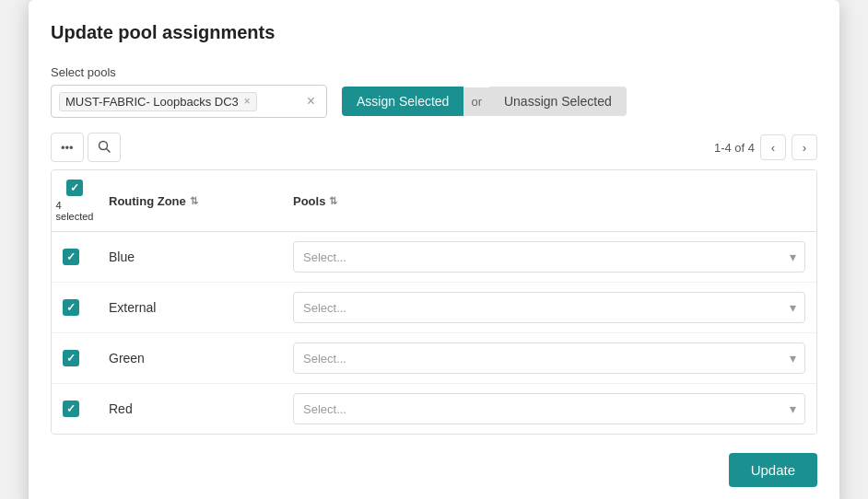  What do you see at coordinates (773, 470) in the screenshot?
I see `update-button: Update` at bounding box center [773, 470].